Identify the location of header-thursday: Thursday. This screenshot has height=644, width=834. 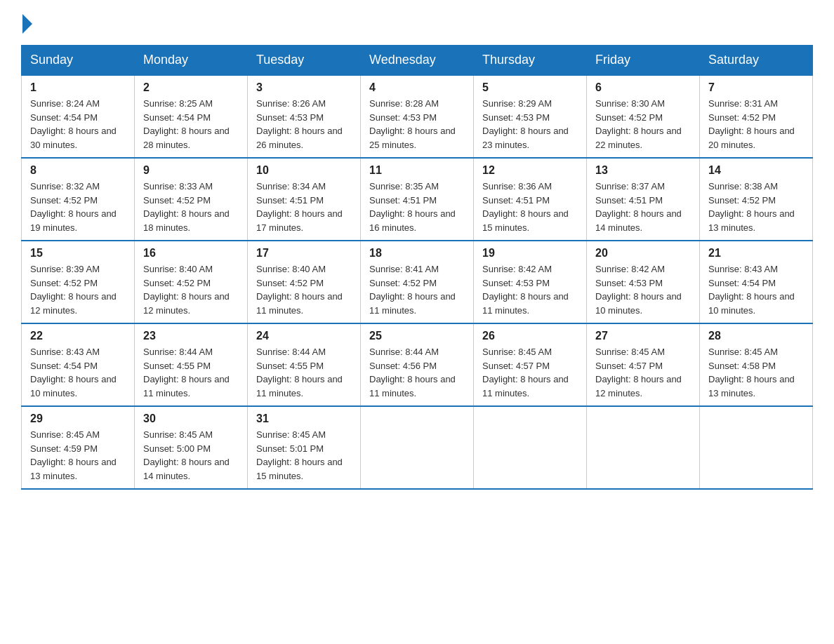
(531, 60).